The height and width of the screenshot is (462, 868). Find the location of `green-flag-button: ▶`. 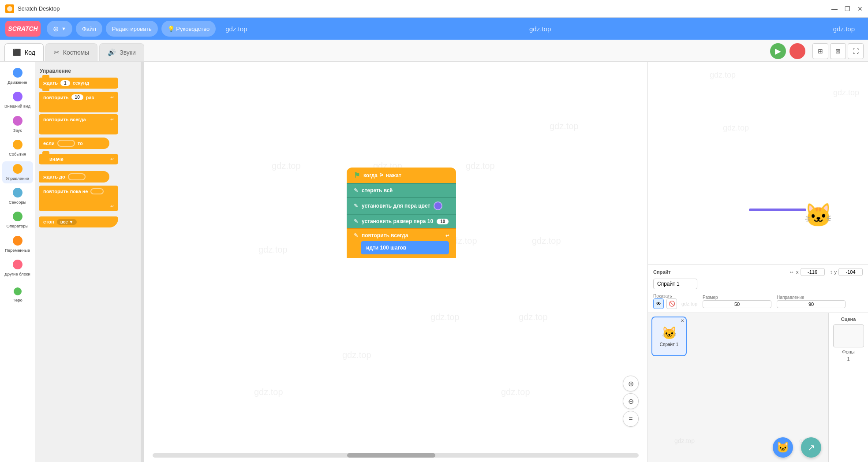

green-flag-button: ▶ is located at coordinates (778, 51).